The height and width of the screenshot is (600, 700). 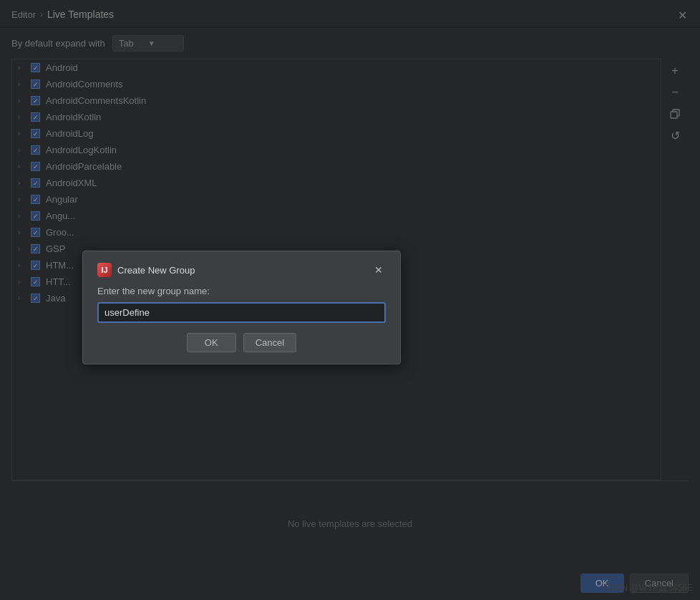 What do you see at coordinates (379, 270) in the screenshot?
I see `modal-close-button: ✕` at bounding box center [379, 270].